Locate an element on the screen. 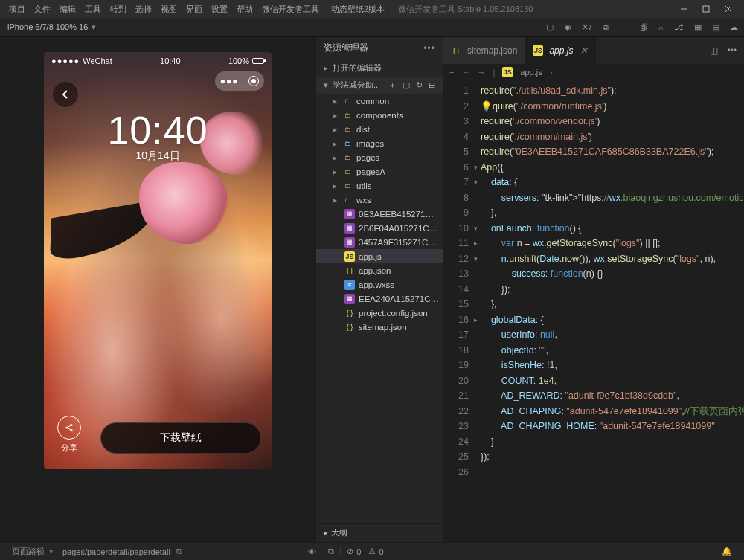 Image resolution: width=744 pixels, height=560 pixels. file-sitemap.json: { }sitemap.json is located at coordinates (379, 327).